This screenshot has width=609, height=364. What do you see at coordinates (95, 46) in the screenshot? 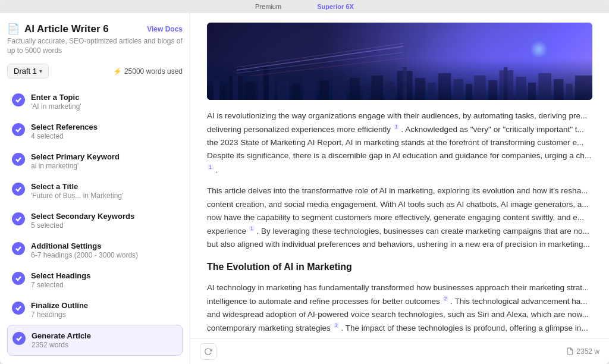
I see `sidebar-subtitle: Factually accurate, SEO-optimized articl…` at bounding box center [95, 46].